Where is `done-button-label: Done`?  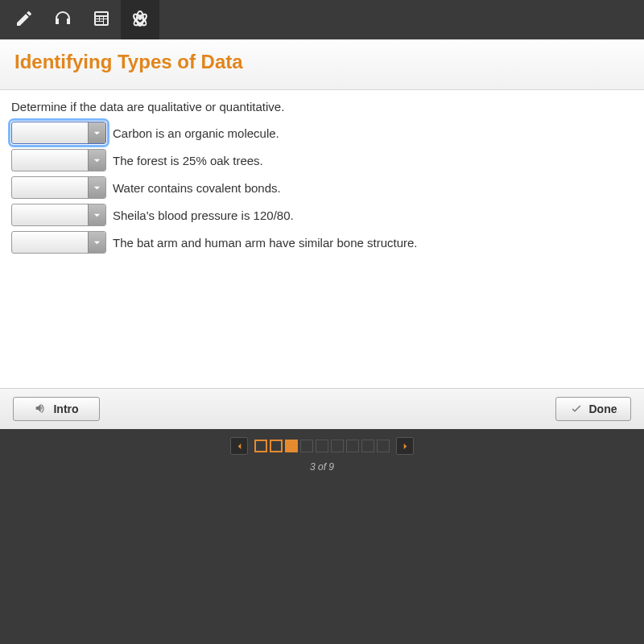
done-button-label: Done is located at coordinates (604, 409).